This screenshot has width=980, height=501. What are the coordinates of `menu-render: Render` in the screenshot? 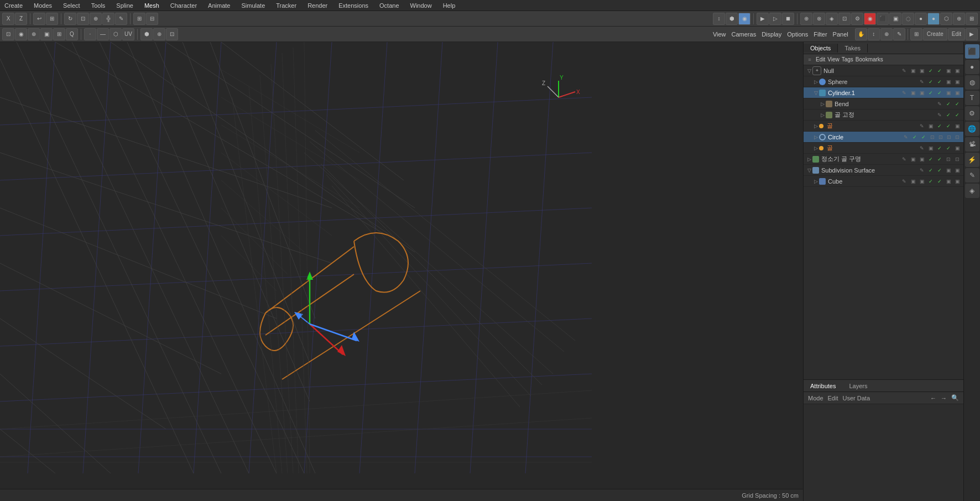 It's located at (317, 6).